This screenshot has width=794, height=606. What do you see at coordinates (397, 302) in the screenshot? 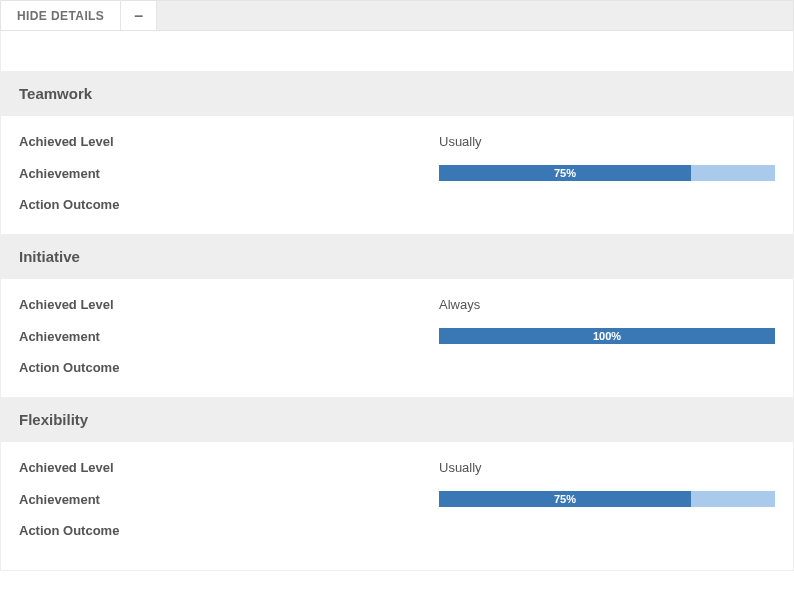
I see `row-achieved-level: Achieved LevelAlways` at bounding box center [397, 302].